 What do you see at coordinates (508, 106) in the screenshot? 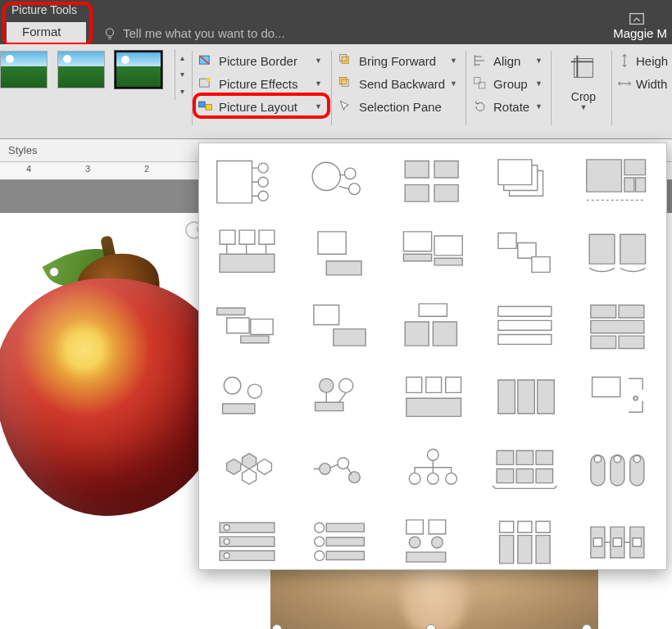
I see `rotate-button: Rotate ▼` at bounding box center [508, 106].